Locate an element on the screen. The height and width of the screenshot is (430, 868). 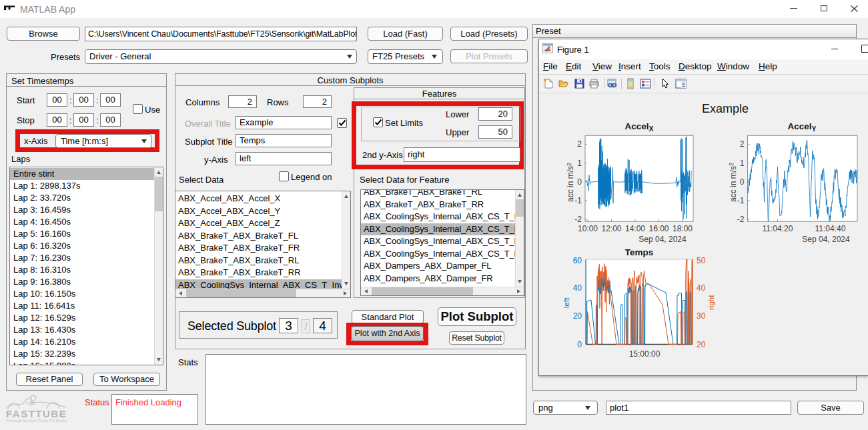
svg-text: AccelY is located at coordinates (802, 127).